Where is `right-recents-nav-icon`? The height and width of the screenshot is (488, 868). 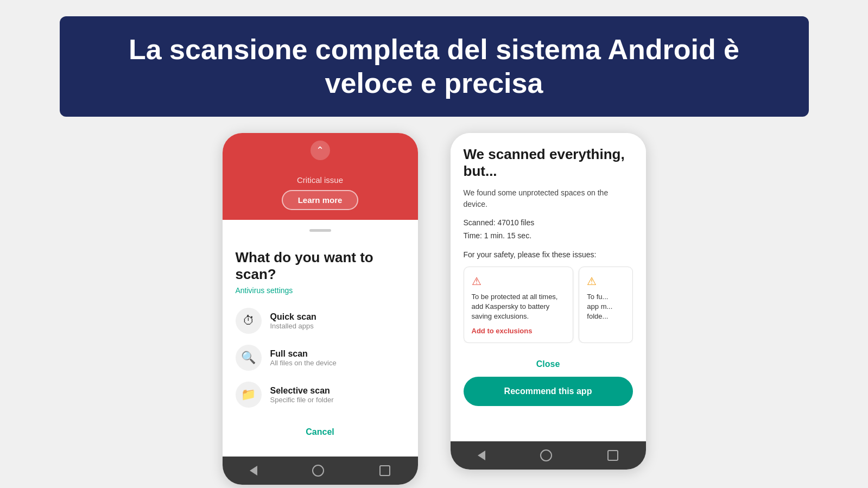 right-recents-nav-icon is located at coordinates (613, 455).